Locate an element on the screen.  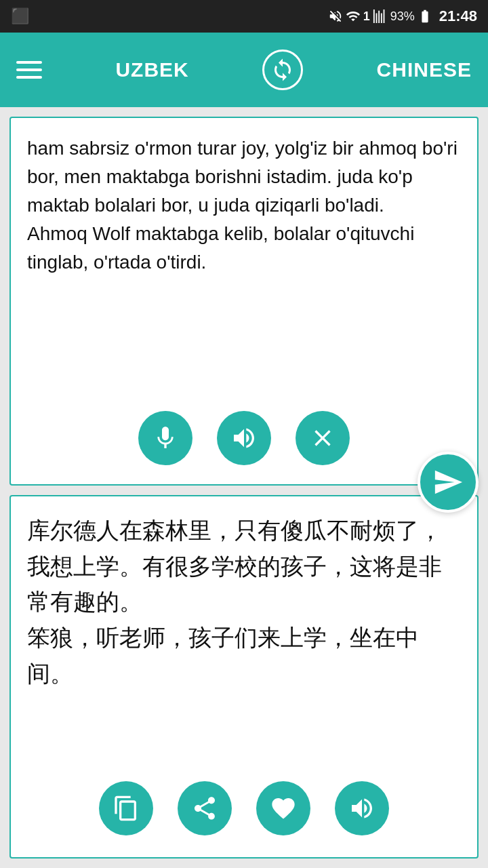
microphone-icon is located at coordinates (165, 438).